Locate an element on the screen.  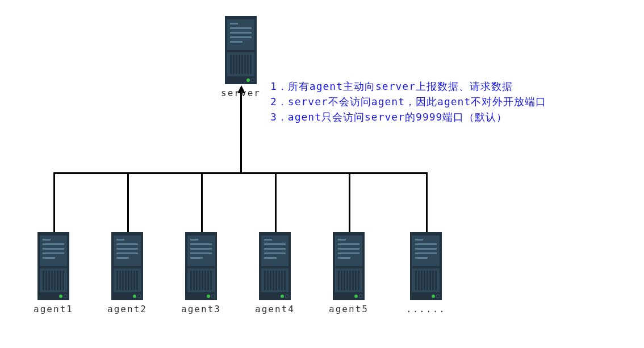
note-line-1: 1．所有agent主动向server上报数据、请求数据 is located at coordinates (408, 86).